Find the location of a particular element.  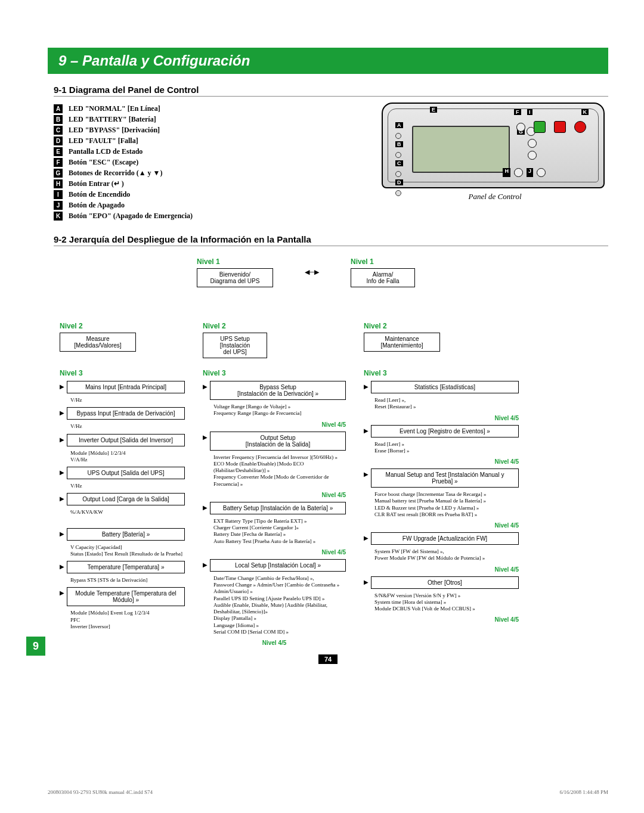

footer-right: 6/16/2008 1:44:48 PM is located at coordinates (584, 792).